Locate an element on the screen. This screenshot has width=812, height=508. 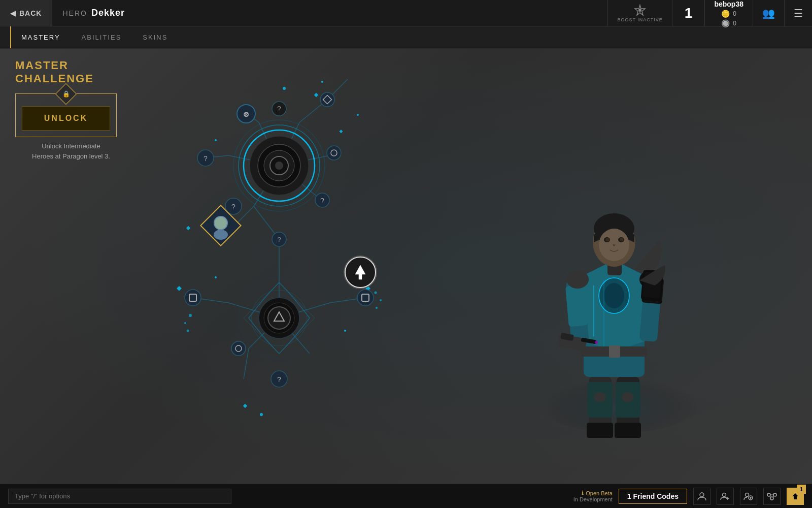
open-beta-label: ℹ Open Beta is located at coordinates (597, 493).